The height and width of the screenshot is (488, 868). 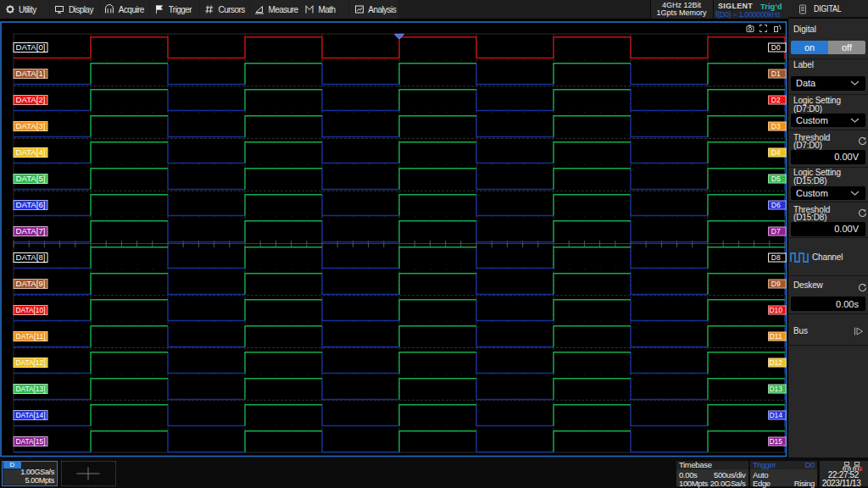 I want to click on svg-text: DATA[10], so click(x=31, y=310).